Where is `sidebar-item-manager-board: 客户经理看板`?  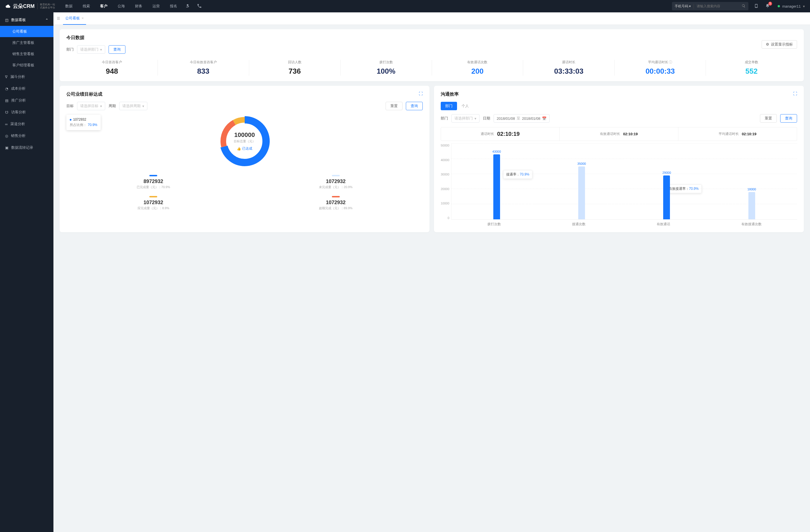
sidebar-item-manager-board: 客户经理看板 is located at coordinates (27, 65).